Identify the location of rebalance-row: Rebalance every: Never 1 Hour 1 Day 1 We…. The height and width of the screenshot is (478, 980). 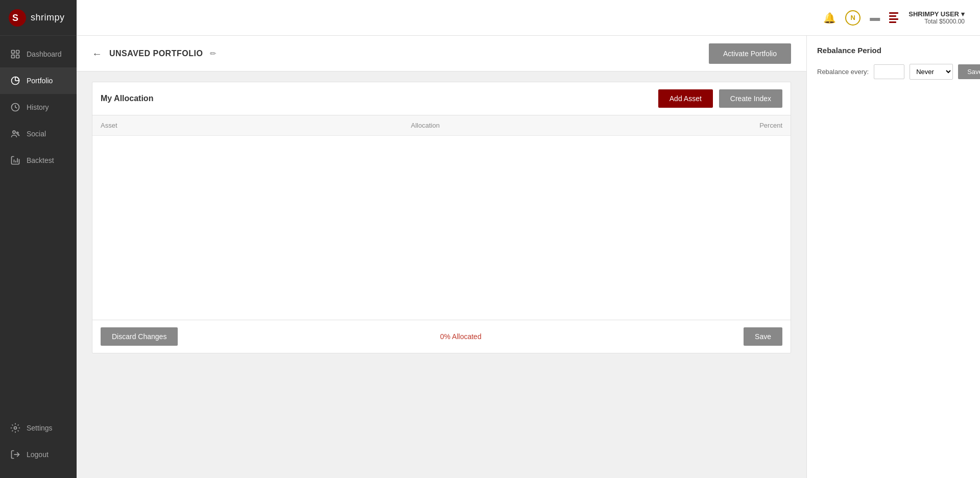
(894, 71).